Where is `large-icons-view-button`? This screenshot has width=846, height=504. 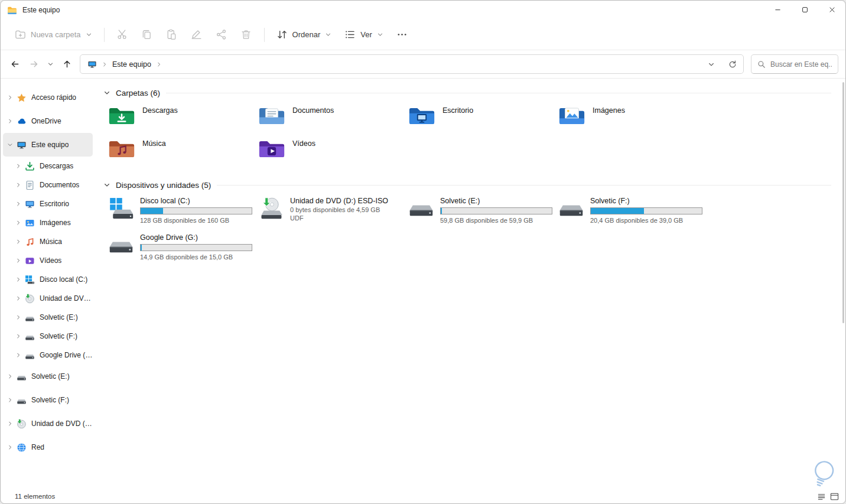 large-icons-view-button is located at coordinates (834, 496).